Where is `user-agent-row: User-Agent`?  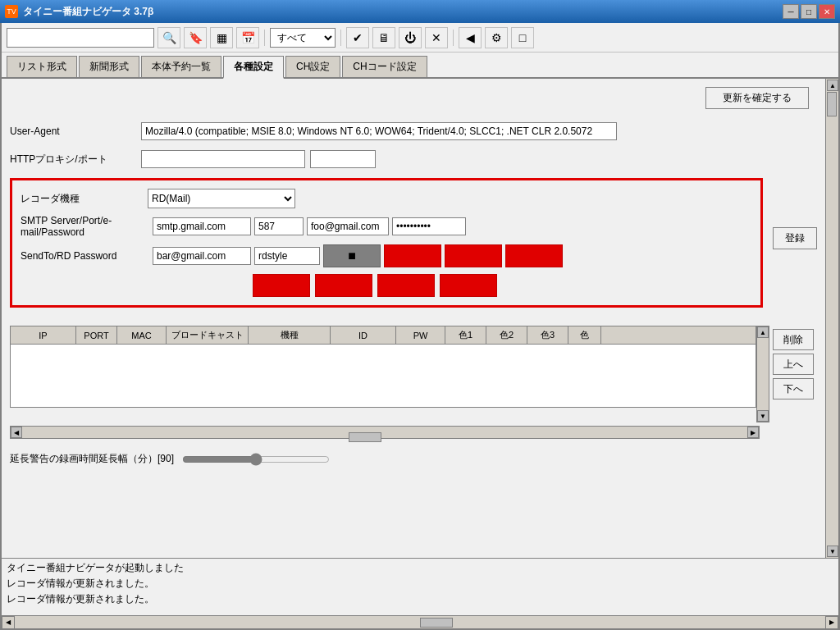
user-agent-row: User-Agent is located at coordinates (413, 131).